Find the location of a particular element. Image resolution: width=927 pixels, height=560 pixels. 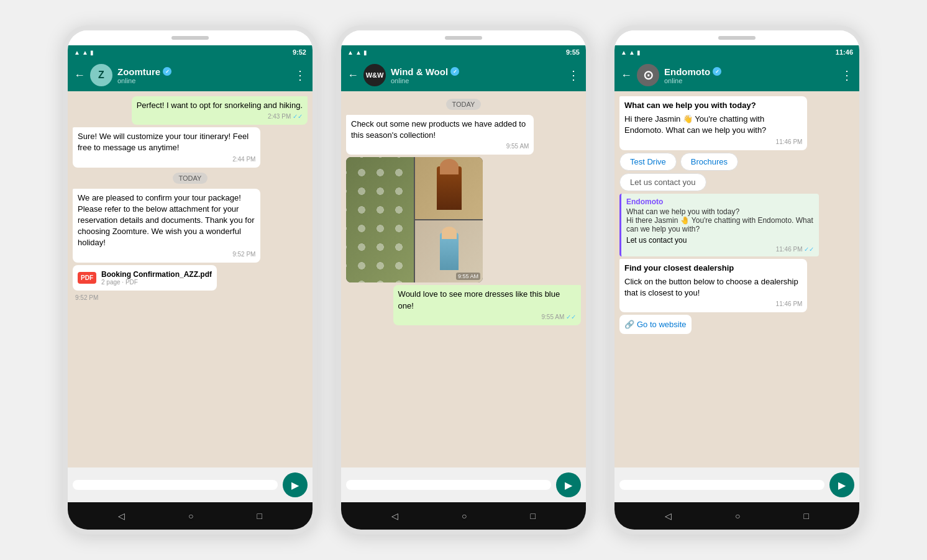

battery-icon-2: ▮ is located at coordinates (365, 52).